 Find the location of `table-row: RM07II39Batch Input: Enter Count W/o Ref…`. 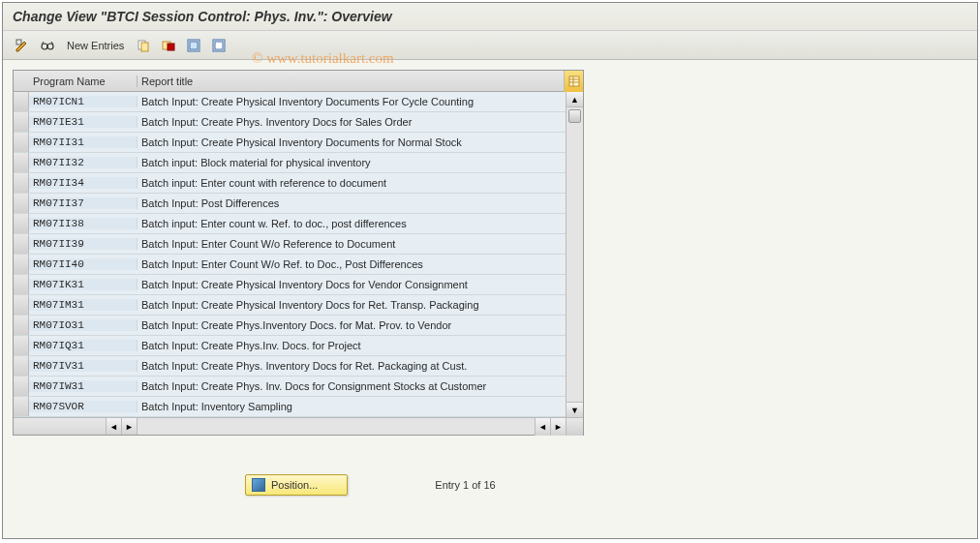

table-row: RM07II39Batch Input: Enter Count W/o Ref… is located at coordinates (290, 244).